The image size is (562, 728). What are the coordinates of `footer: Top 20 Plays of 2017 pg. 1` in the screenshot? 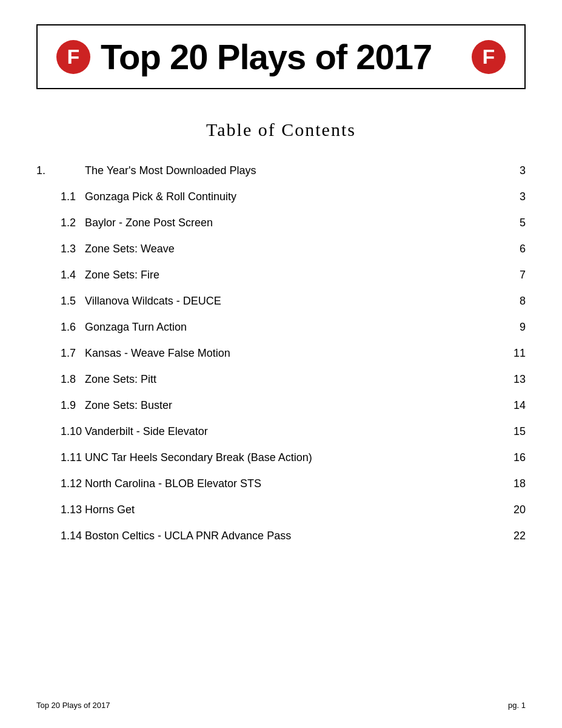 It's located at (281, 705).